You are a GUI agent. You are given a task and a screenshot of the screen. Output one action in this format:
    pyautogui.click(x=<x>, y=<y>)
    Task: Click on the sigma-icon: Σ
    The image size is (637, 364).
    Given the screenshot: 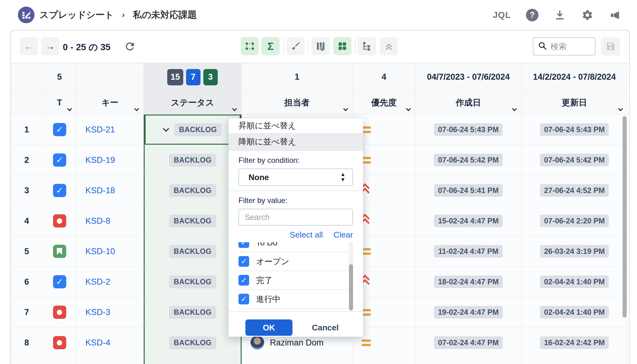 What is the action you would take?
    pyautogui.click(x=270, y=46)
    